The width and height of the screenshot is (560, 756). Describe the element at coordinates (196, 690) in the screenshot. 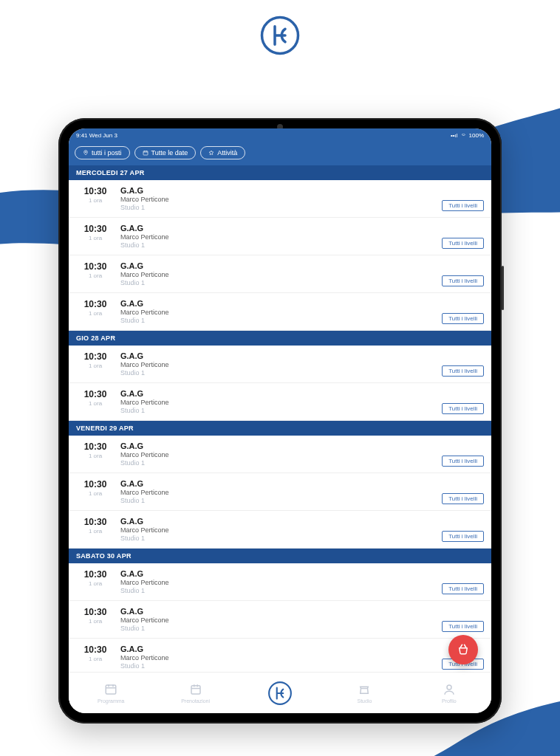

I see `prenotazioni-icon` at that location.